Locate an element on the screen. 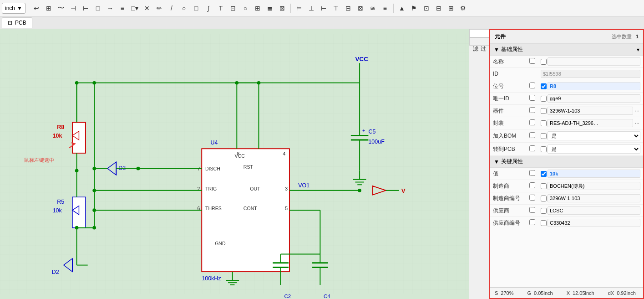  prop-checkbox-package-right is located at coordinates (543, 123).